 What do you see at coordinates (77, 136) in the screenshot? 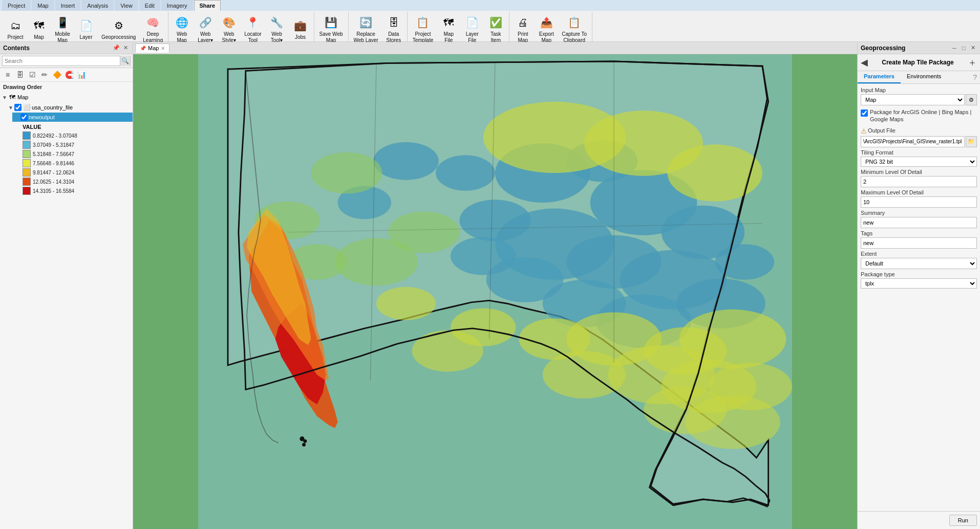
I see `legend-item-0: 0.822492 - 3.07048` at bounding box center [77, 136].